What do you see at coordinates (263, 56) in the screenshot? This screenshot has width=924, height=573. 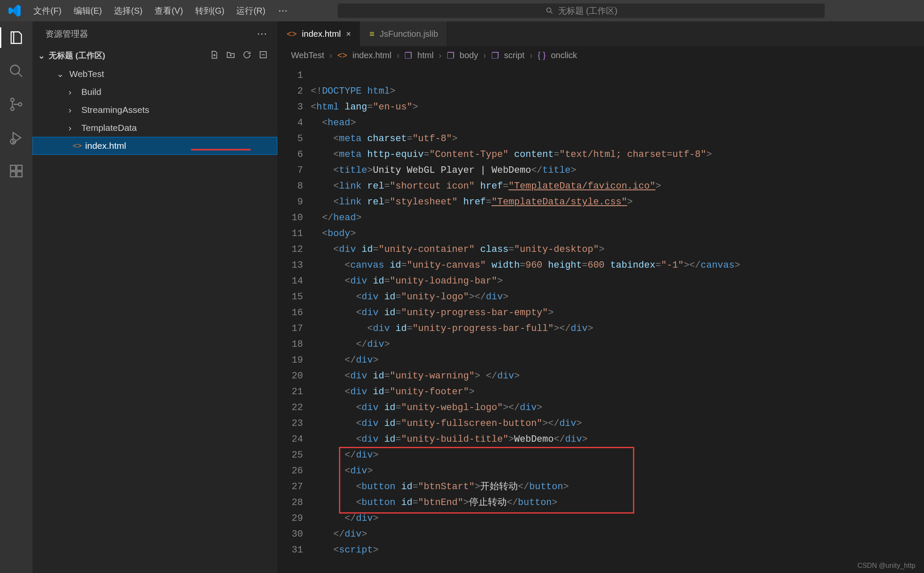 I see `collapse-icon` at bounding box center [263, 56].